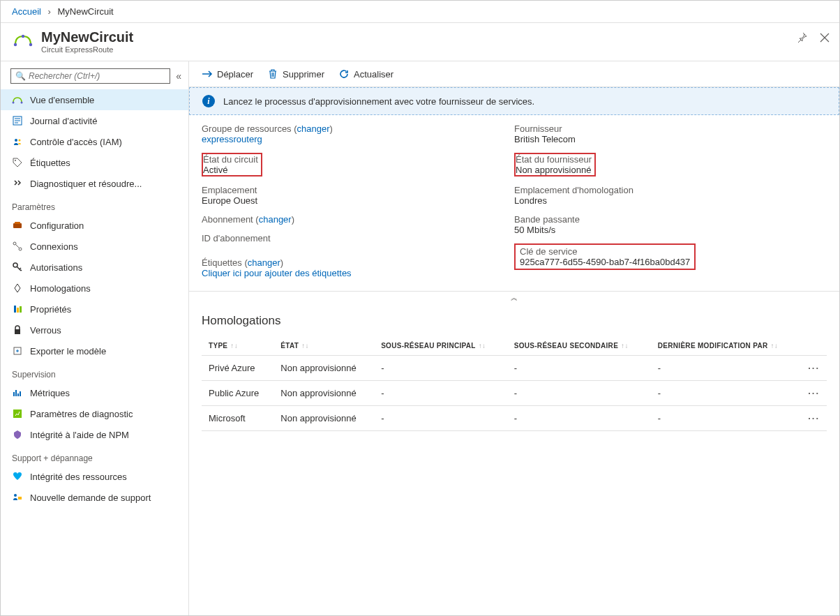 The width and height of the screenshot is (840, 616). What do you see at coordinates (78, 477) in the screenshot?
I see `nav-label: Intégrité des ressources` at bounding box center [78, 477].